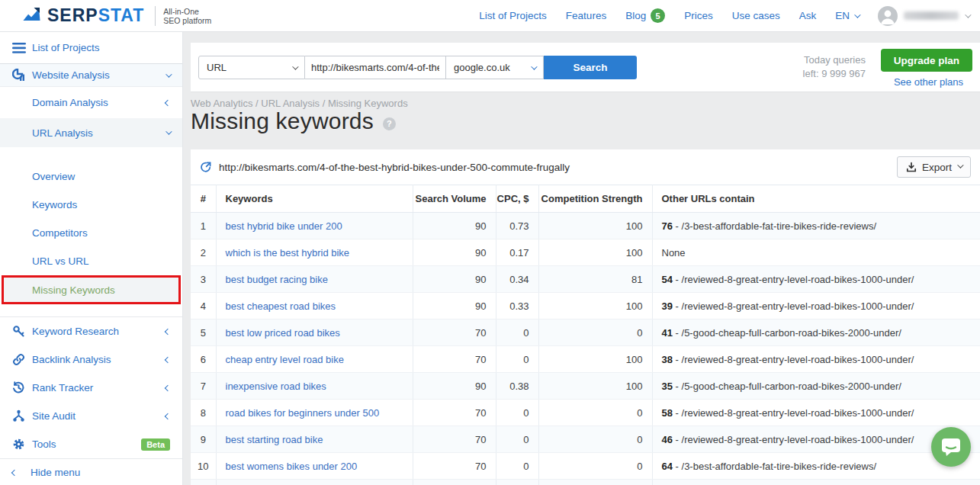 The image size is (980, 485). I want to click on keyword-cell: best cheapest road bikes, so click(314, 307).